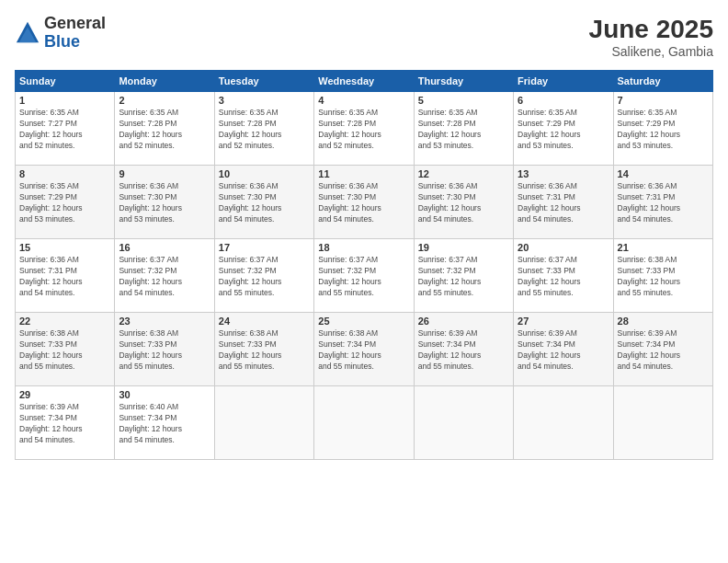 This screenshot has height=563, width=728. I want to click on day-number: 29, so click(64, 395).